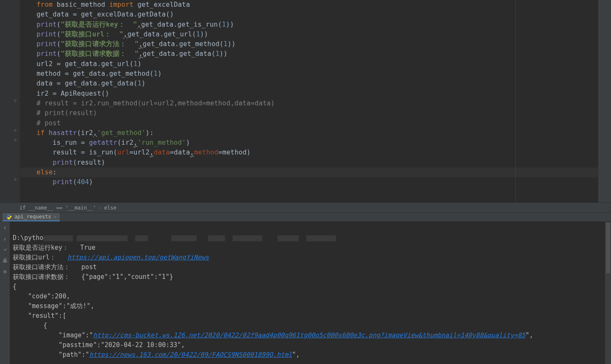  What do you see at coordinates (316, 94) in the screenshot?
I see `code-line: ir2 = ApiRequest()` at bounding box center [316, 94].